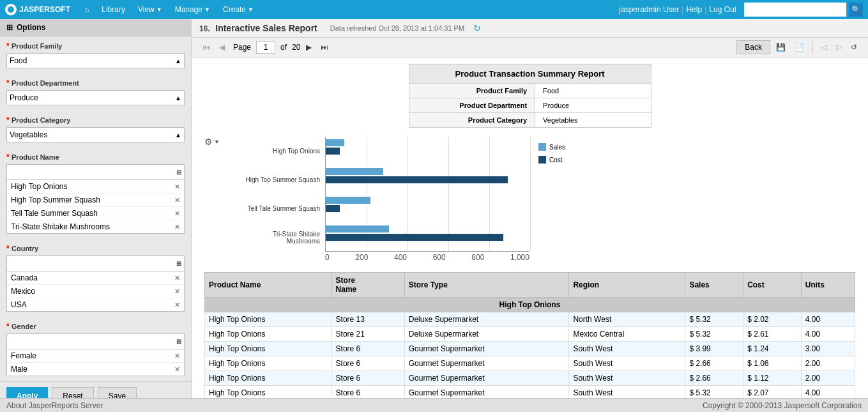 This screenshot has height=412, width=868. Describe the element at coordinates (478, 257) in the screenshot. I see `x-label: 800` at that location.